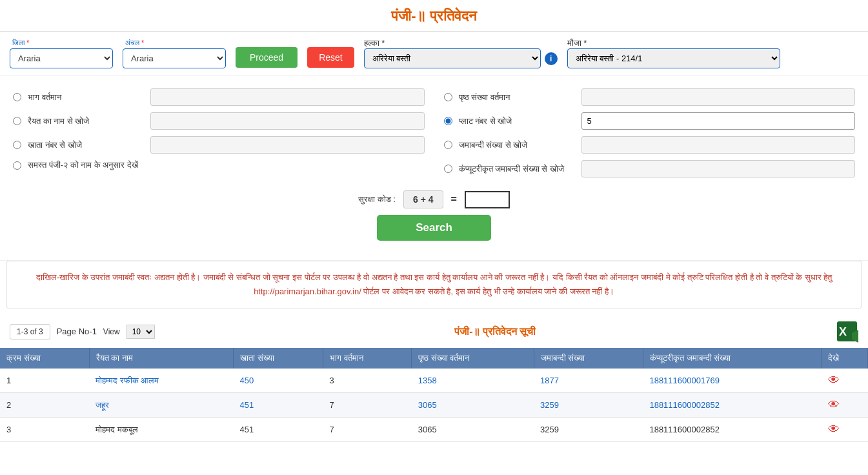  What do you see at coordinates (61, 58) in the screenshot?
I see `jila-select: Araria` at bounding box center [61, 58].